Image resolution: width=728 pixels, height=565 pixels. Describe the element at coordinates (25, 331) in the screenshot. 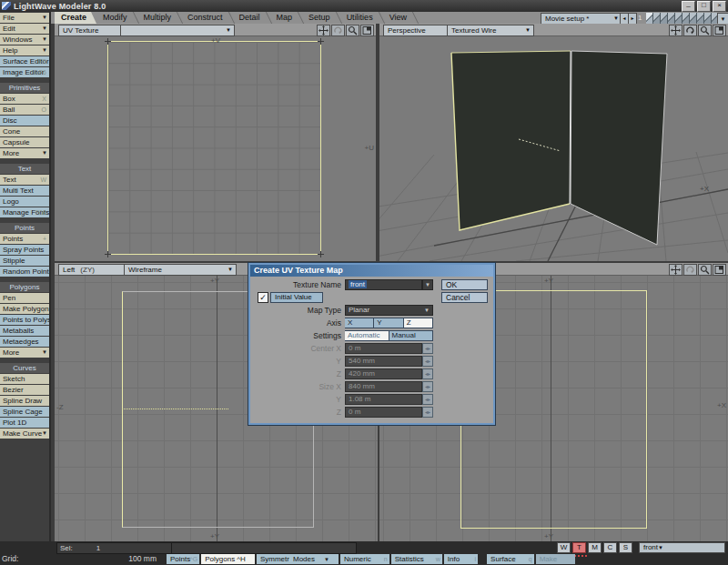

I see `sidebar-item: Metaballs` at that location.